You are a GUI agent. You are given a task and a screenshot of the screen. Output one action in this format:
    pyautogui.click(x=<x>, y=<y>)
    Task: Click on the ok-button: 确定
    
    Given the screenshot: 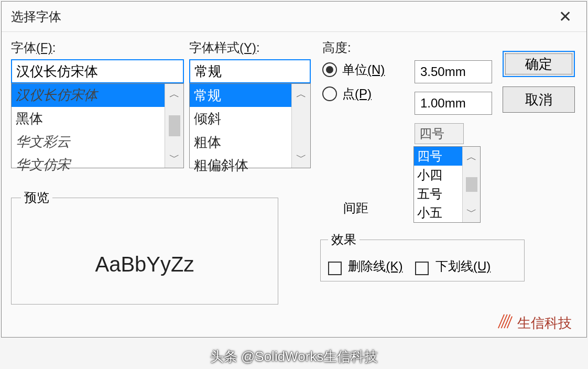 What is the action you would take?
    pyautogui.click(x=539, y=64)
    